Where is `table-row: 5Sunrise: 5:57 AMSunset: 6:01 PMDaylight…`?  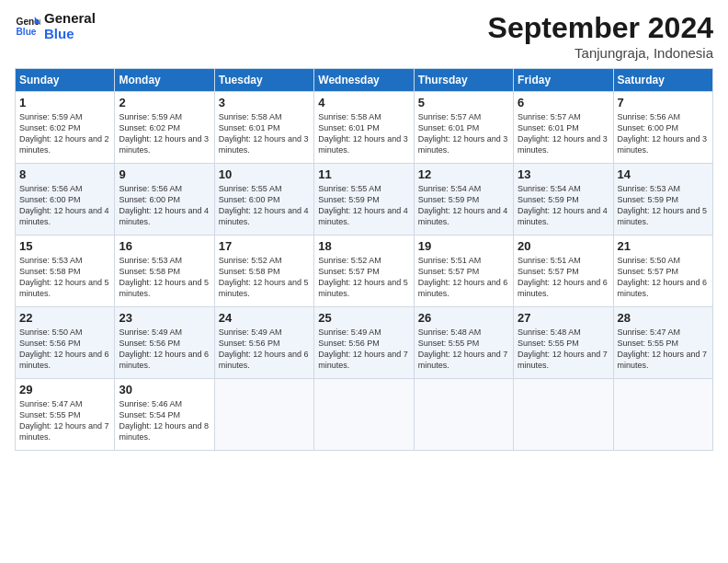
table-row: 5Sunrise: 5:57 AMSunset: 6:01 PMDaylight… is located at coordinates (463, 128).